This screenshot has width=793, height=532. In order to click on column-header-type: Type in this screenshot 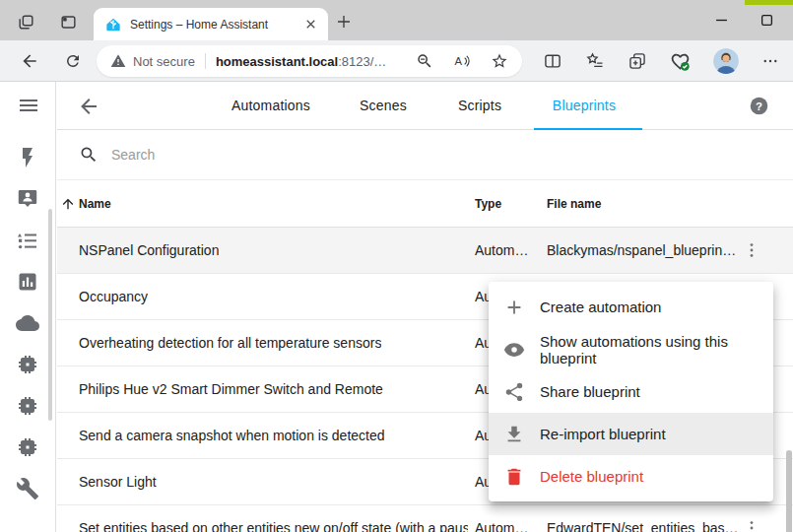, I will do `click(489, 204)`.